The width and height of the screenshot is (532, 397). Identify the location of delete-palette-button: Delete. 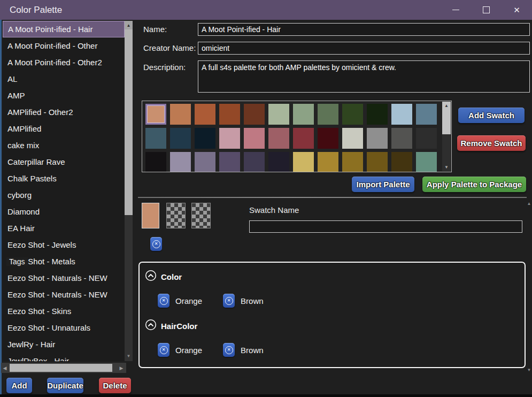
(115, 385).